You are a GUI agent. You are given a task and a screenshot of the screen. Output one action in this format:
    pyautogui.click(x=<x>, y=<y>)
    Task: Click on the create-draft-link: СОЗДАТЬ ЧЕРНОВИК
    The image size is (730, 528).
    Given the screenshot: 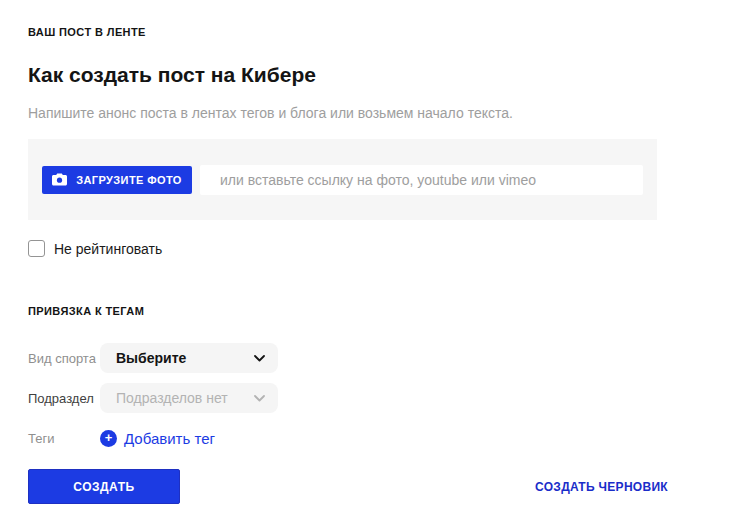 What is the action you would take?
    pyautogui.click(x=602, y=487)
    